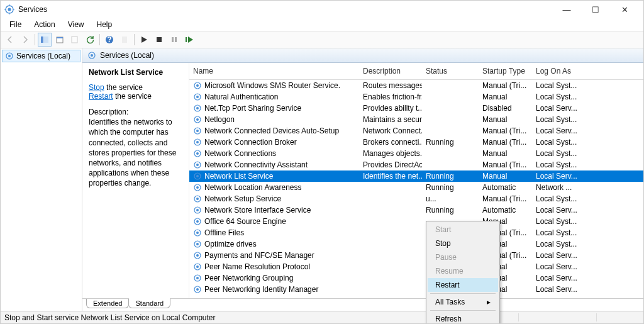  I want to click on col-status: Status, so click(450, 71).